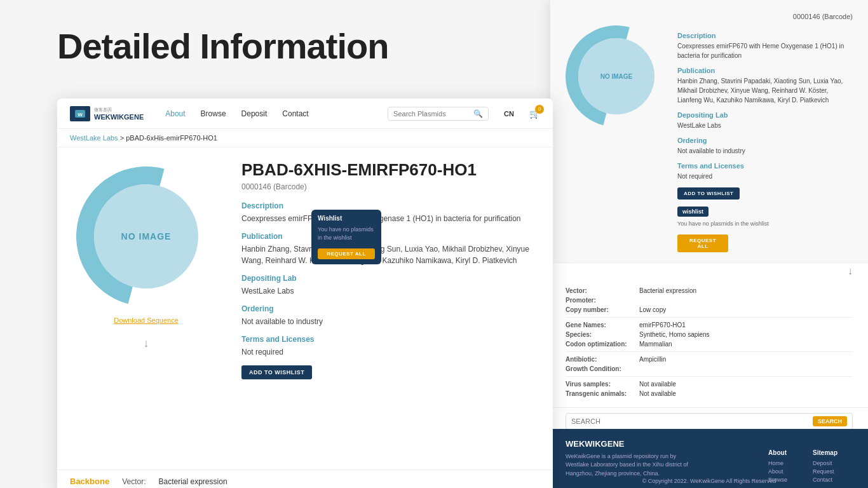 This screenshot has height=488, width=868. Describe the element at coordinates (709, 360) in the screenshot. I see `detail-row-antibiotic: Antibiotic: Ampicillin` at that location.